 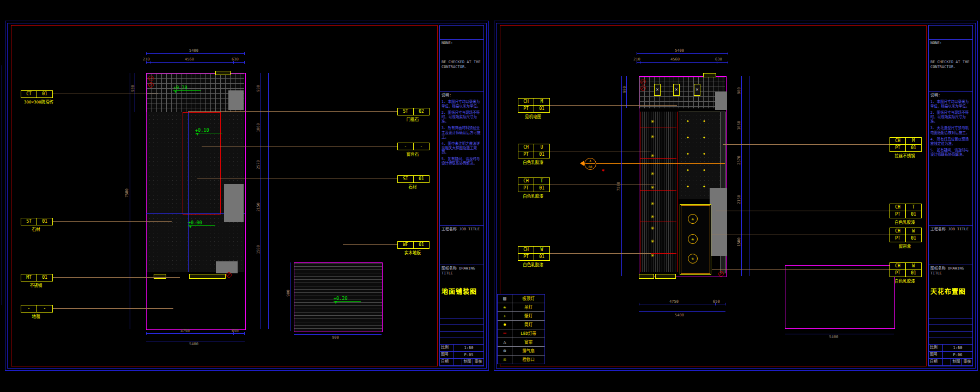 What do you see at coordinates (590, 167) in the screenshot?
I see `index-number: 08` at bounding box center [590, 167].